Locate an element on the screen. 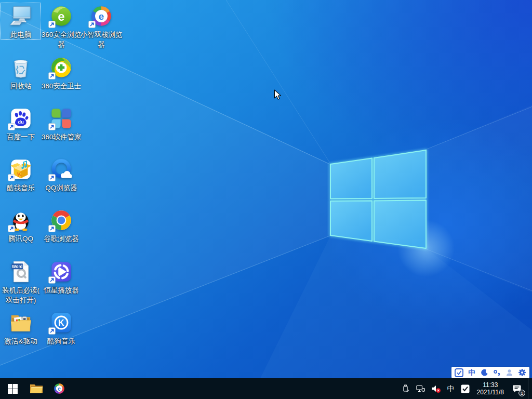 The height and width of the screenshot is (399, 532). mouse-cursor is located at coordinates (277, 95).